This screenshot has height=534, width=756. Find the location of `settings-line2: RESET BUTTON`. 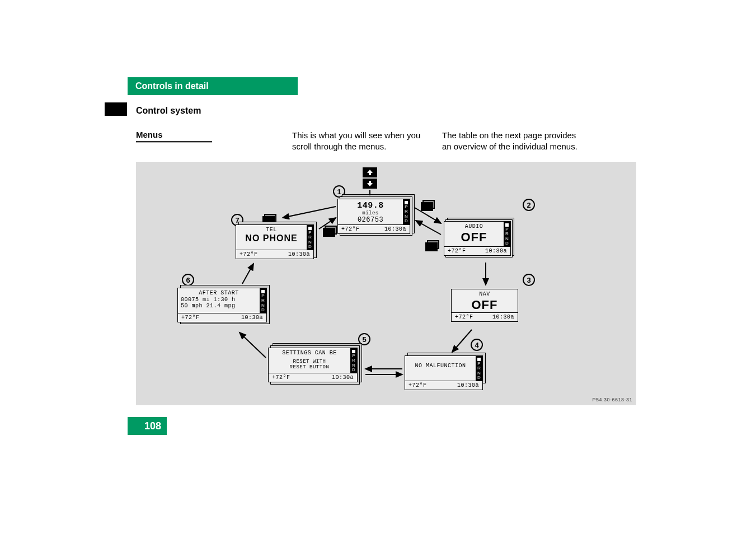

settings-line2: RESET BUTTON is located at coordinates (309, 367).